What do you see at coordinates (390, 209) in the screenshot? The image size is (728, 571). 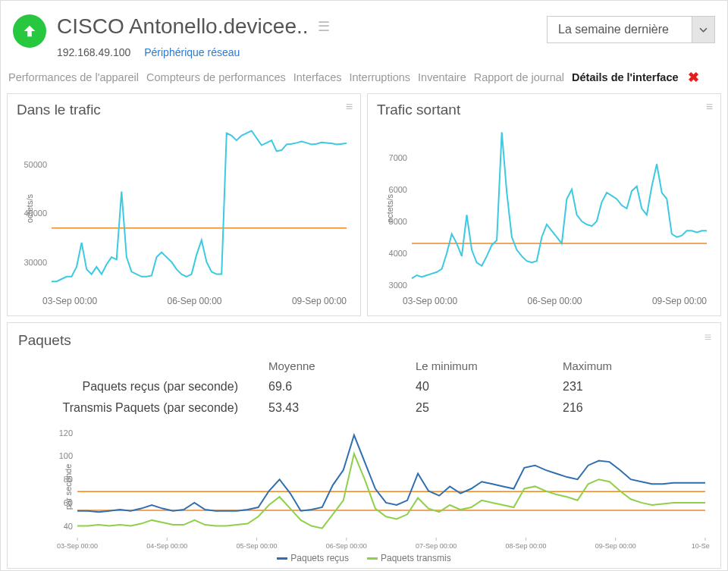 I see `ylabel-out: octets/s` at bounding box center [390, 209].